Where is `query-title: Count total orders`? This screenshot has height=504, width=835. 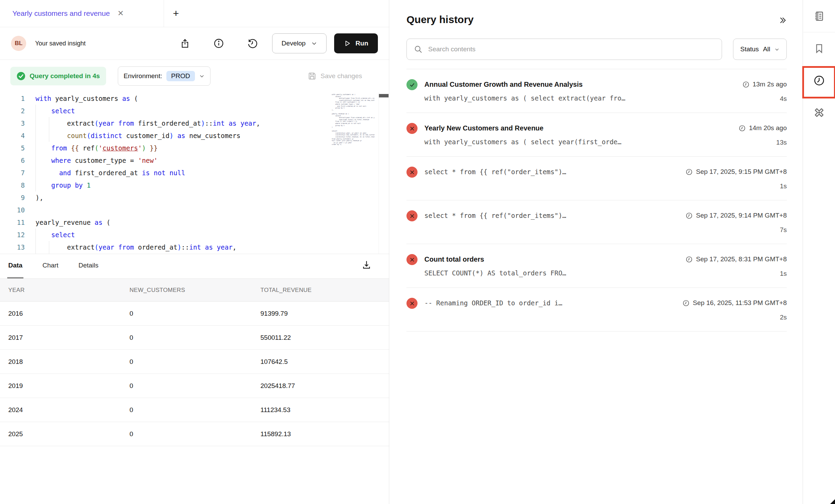 query-title: Count total orders is located at coordinates (552, 259).